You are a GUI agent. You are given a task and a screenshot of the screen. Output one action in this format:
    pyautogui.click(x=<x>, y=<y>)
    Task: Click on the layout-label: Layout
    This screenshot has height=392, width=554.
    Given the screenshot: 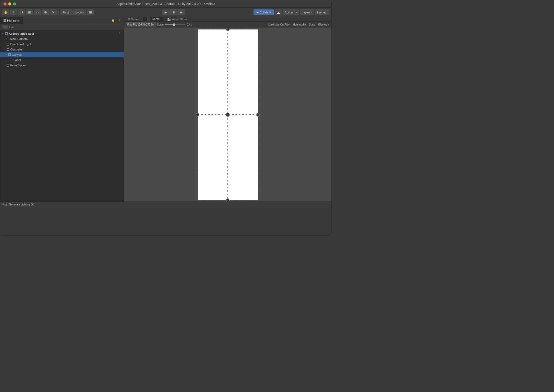 What is the action you would take?
    pyautogui.click(x=321, y=12)
    